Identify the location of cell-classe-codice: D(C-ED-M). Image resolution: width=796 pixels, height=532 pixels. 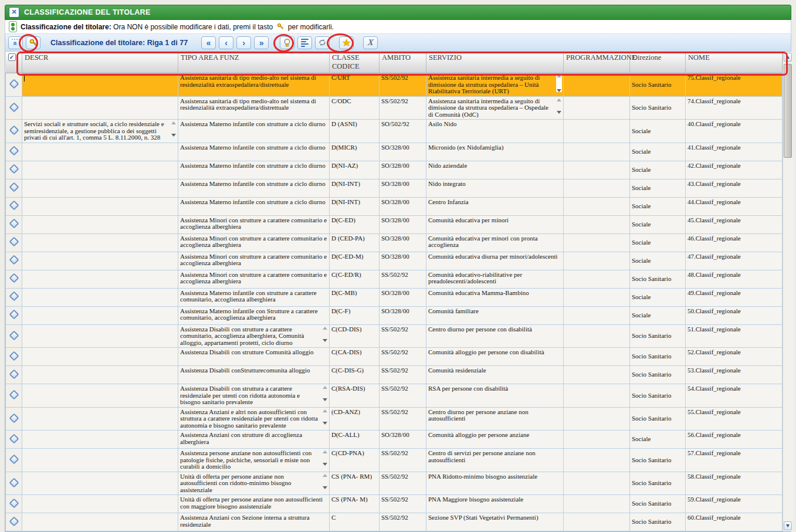
(354, 260).